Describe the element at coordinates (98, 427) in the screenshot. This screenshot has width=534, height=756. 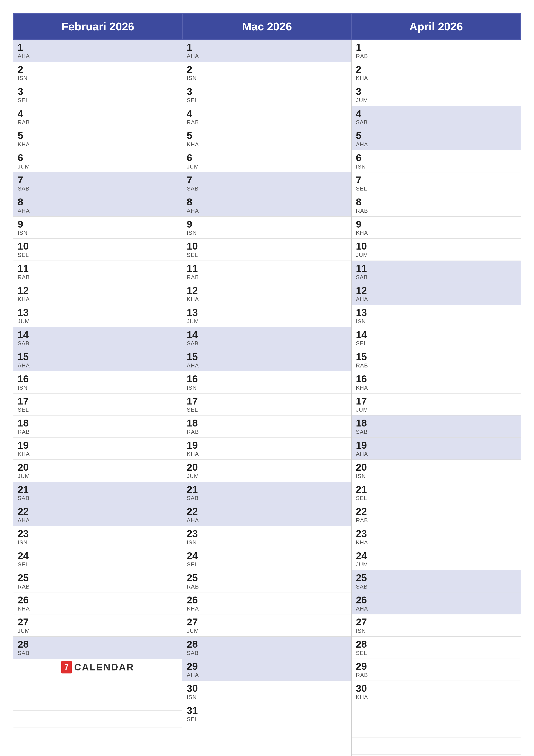
I see `day-cell: 18RAB` at that location.